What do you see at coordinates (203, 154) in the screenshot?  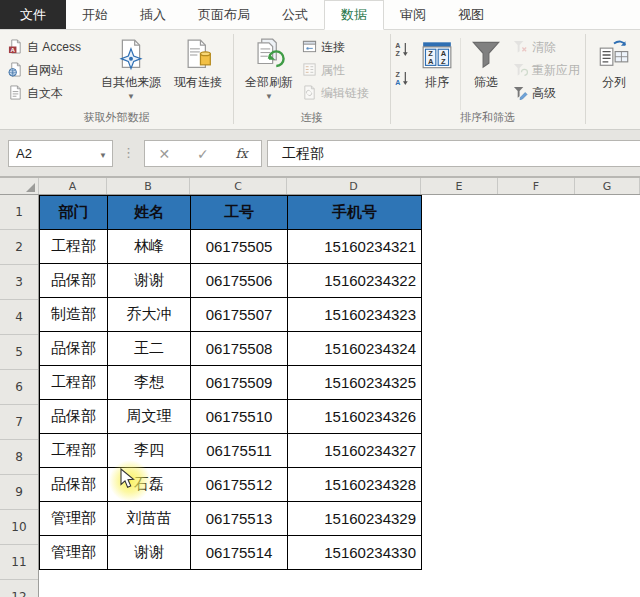 I see `enter-icon: ✓` at bounding box center [203, 154].